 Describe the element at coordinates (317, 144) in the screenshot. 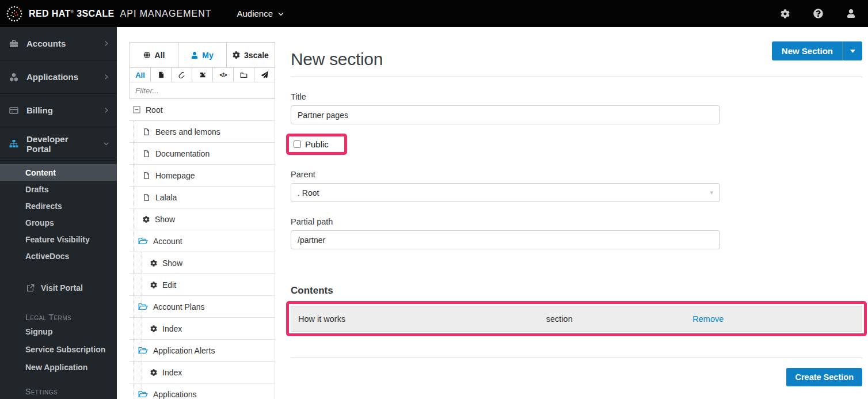

I see `public-highlight-annotation: Public` at that location.